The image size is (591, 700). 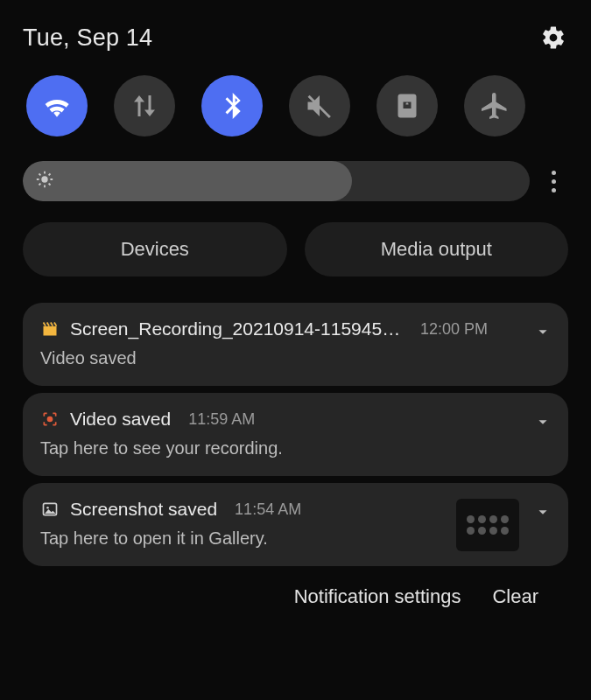 What do you see at coordinates (553, 38) in the screenshot?
I see `gear-icon` at bounding box center [553, 38].